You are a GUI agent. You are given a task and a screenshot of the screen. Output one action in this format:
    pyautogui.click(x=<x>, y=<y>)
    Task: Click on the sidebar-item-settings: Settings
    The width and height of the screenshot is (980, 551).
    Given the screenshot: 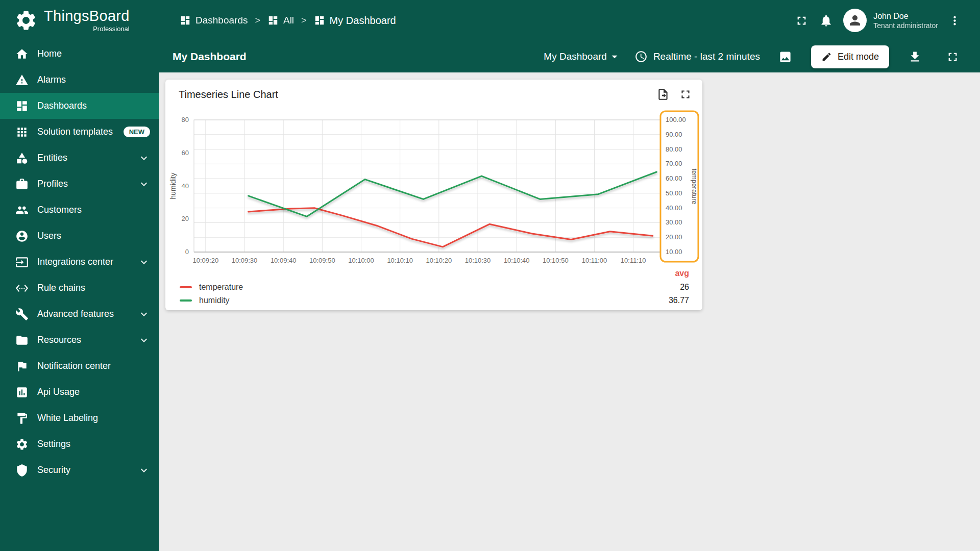 What is the action you would take?
    pyautogui.click(x=80, y=444)
    